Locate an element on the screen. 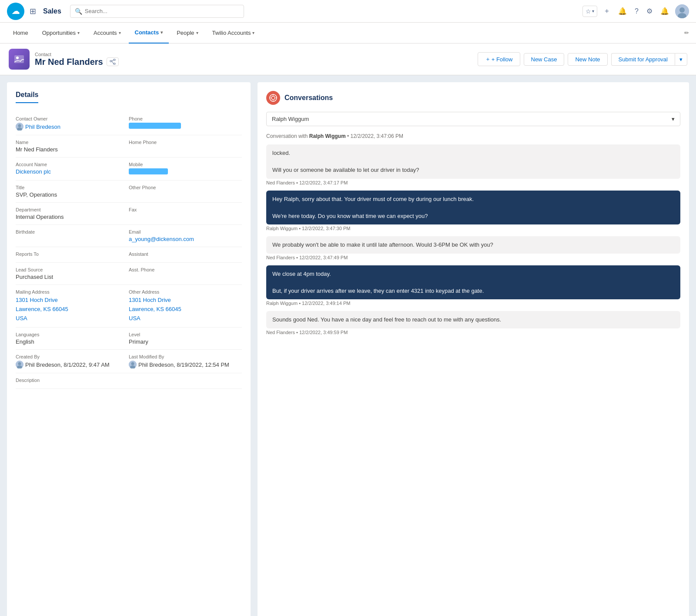 The image size is (696, 616). creator-avatar is located at coordinates (20, 365).